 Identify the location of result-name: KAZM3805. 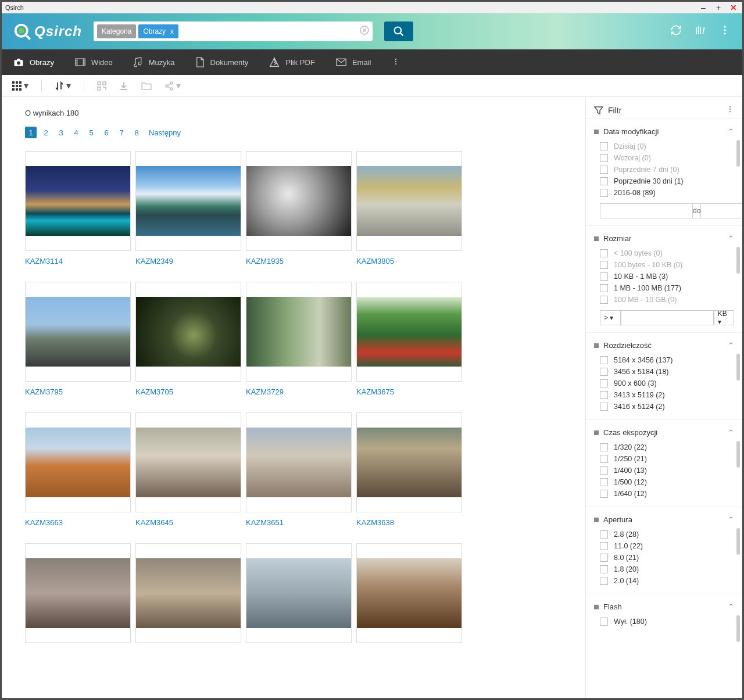
(409, 261).